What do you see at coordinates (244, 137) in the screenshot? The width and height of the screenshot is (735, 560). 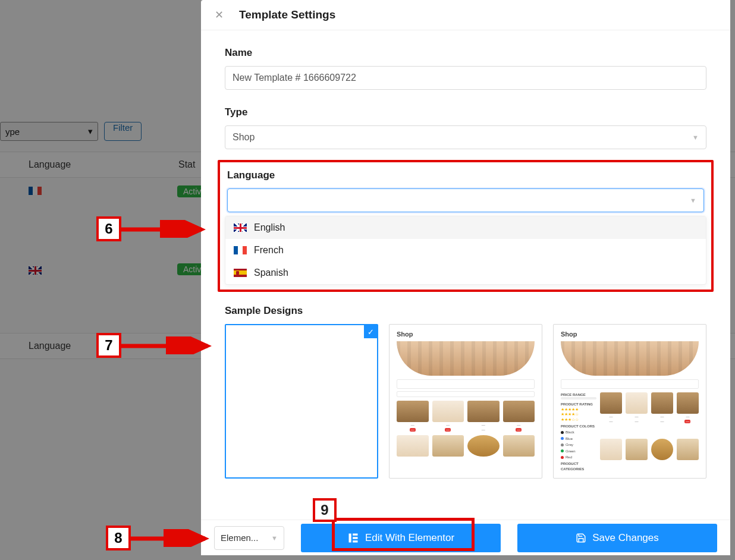 I see `type-value: Shop` at bounding box center [244, 137].